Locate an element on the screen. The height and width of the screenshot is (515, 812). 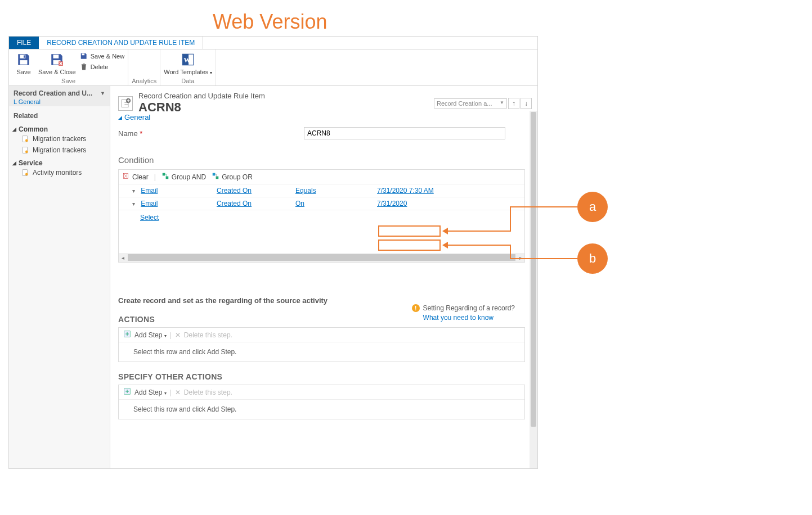
cond-value-link: 7/31/2020 7:30 AM is located at coordinates (405, 191).